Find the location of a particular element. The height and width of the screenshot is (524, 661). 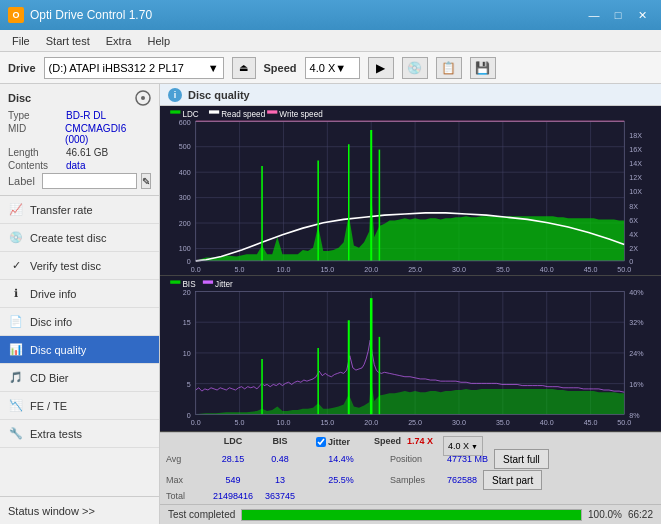

minimize-button: — is located at coordinates (594, 15).